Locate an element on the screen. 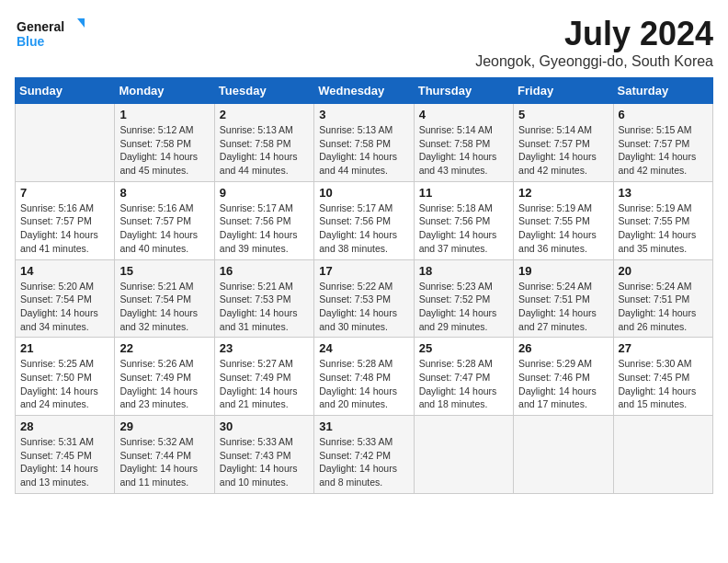  day-info: Sunrise: 5:33 AMSunset: 7:43 PMDaylight:… is located at coordinates (265, 462).